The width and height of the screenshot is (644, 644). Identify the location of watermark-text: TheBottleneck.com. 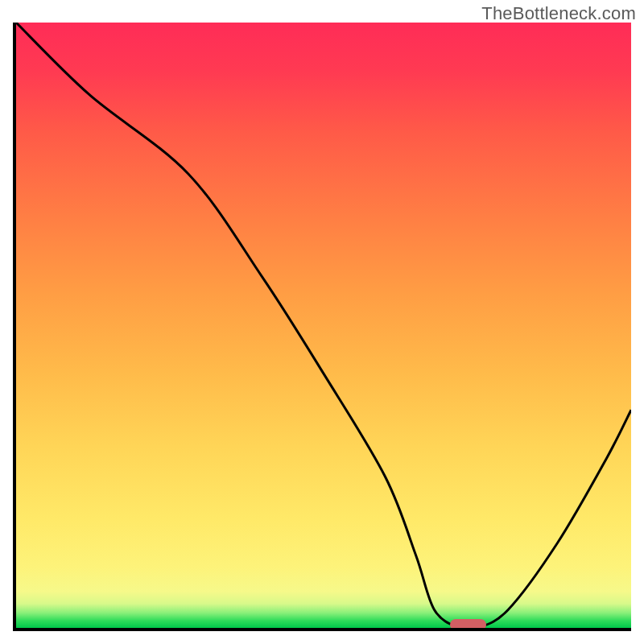
(559, 14).